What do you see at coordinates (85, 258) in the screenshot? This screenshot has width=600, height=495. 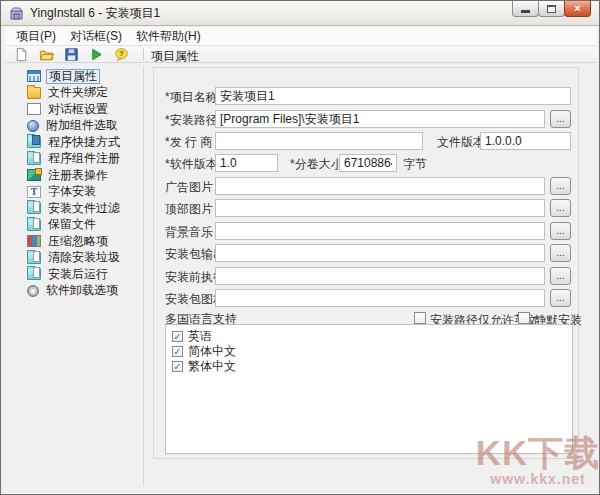 I see `sidebar-item-cleanup: 清除安装垃圾` at bounding box center [85, 258].